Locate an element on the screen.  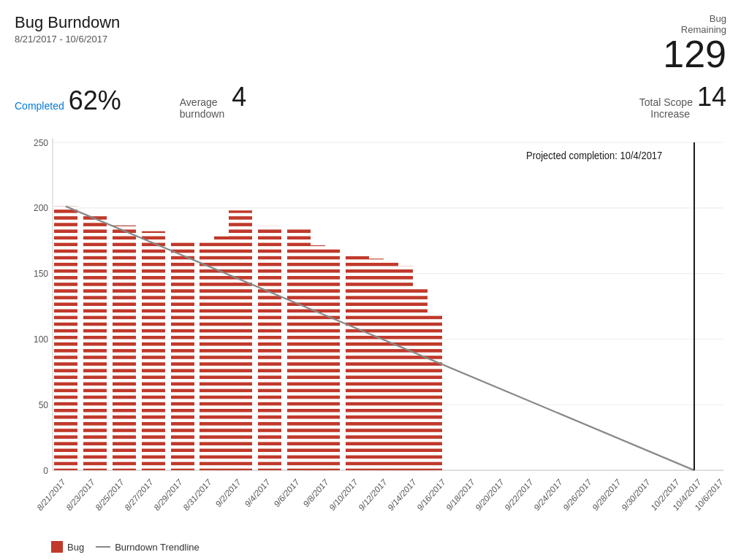
x-label-14: 9/18/2017 is located at coordinates (460, 495).